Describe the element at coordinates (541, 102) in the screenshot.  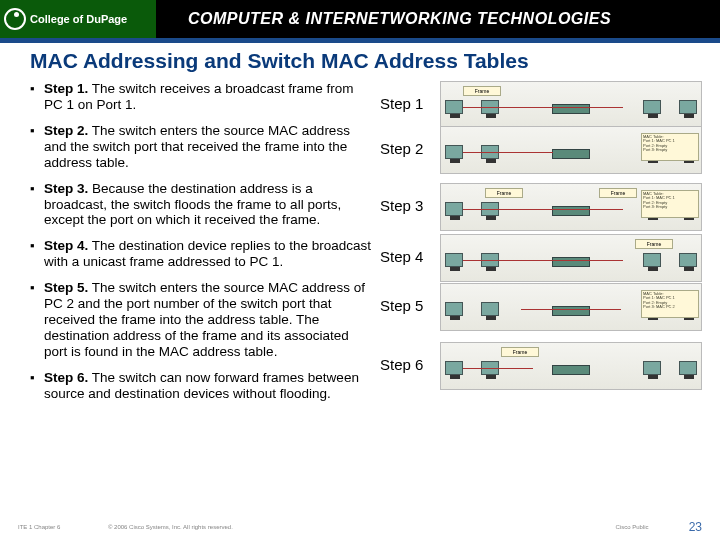
I see `diagram-row: Step 1 Frame` at that location.